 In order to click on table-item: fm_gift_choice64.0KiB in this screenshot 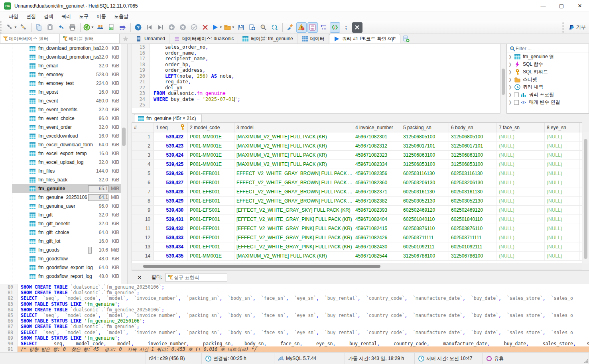, I will do `click(69, 232)`.